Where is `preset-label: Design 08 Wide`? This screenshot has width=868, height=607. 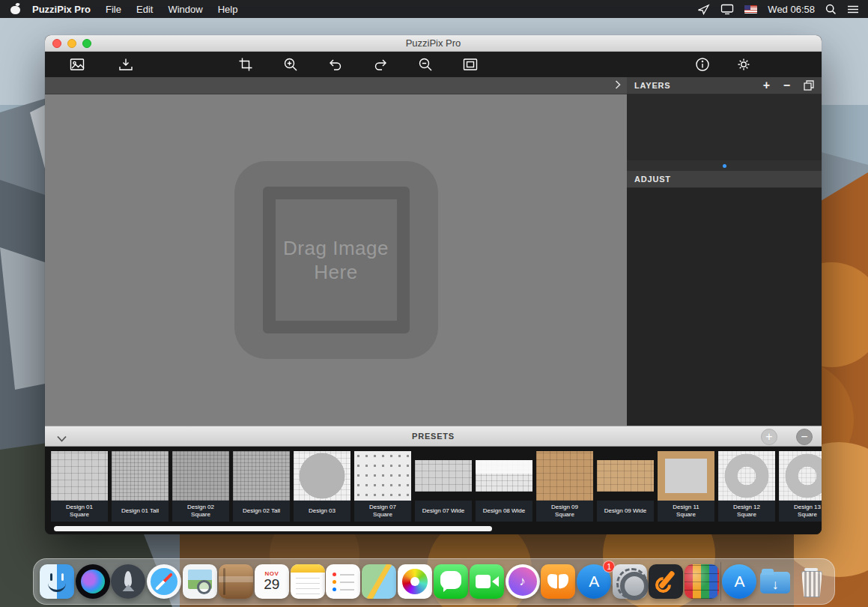 preset-label: Design 08 Wide is located at coordinates (504, 511).